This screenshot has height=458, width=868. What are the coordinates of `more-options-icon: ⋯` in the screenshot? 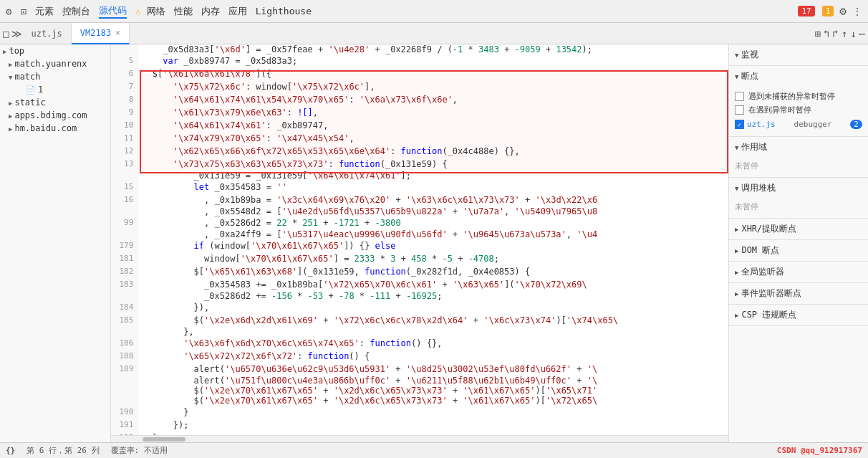 It's located at (862, 34).